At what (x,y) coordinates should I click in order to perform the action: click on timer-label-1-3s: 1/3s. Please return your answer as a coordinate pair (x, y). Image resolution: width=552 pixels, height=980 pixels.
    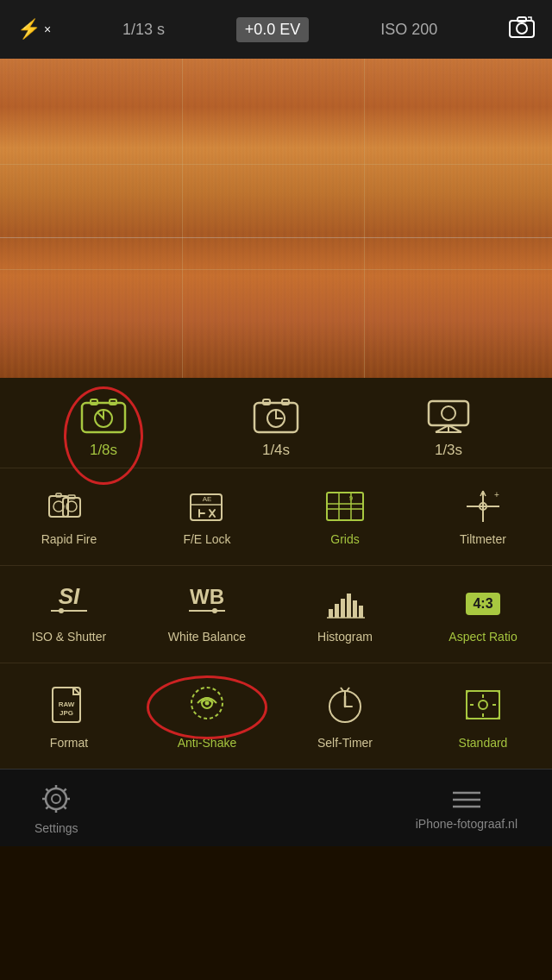
    Looking at the image, I should click on (448, 450).